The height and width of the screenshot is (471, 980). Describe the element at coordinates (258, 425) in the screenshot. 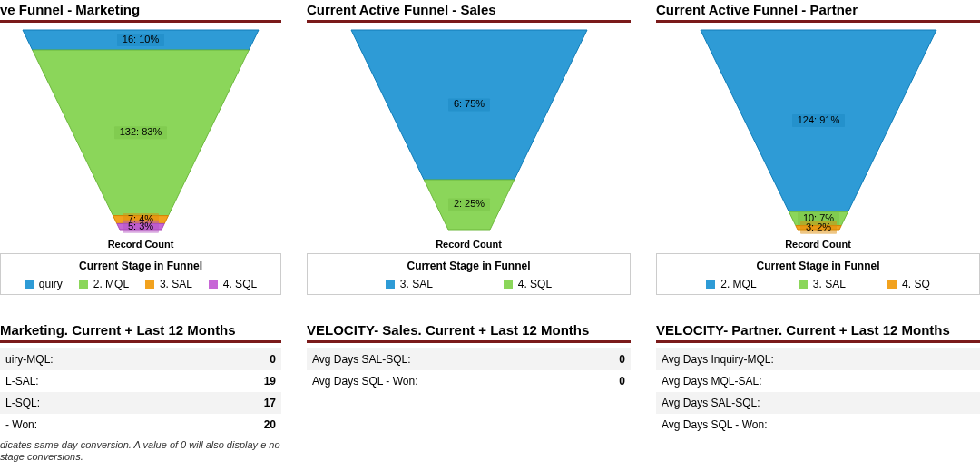

I see `metric-value: 20` at that location.